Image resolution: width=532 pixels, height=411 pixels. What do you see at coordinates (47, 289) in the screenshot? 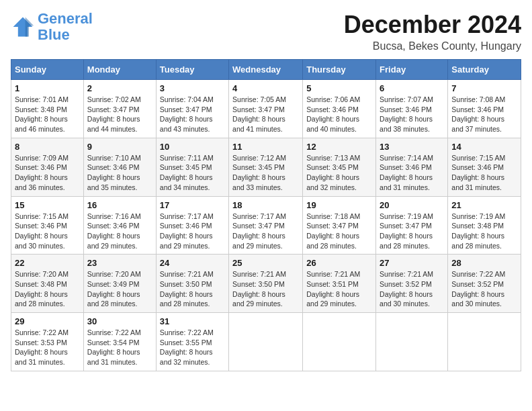
I see `day-info: Sunrise: 7:20 AM Sunset: 3:48 PM Dayligh…` at bounding box center [47, 289].